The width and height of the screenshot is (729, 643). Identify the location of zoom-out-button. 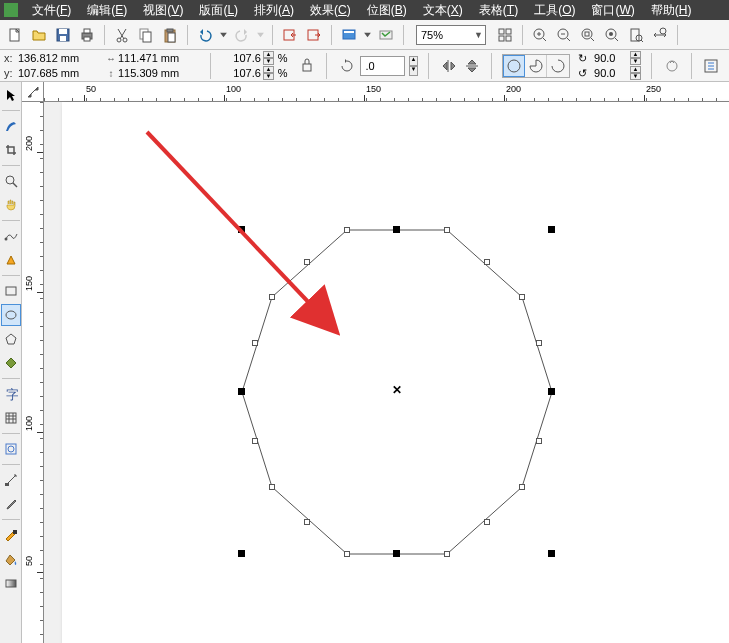
(564, 35).